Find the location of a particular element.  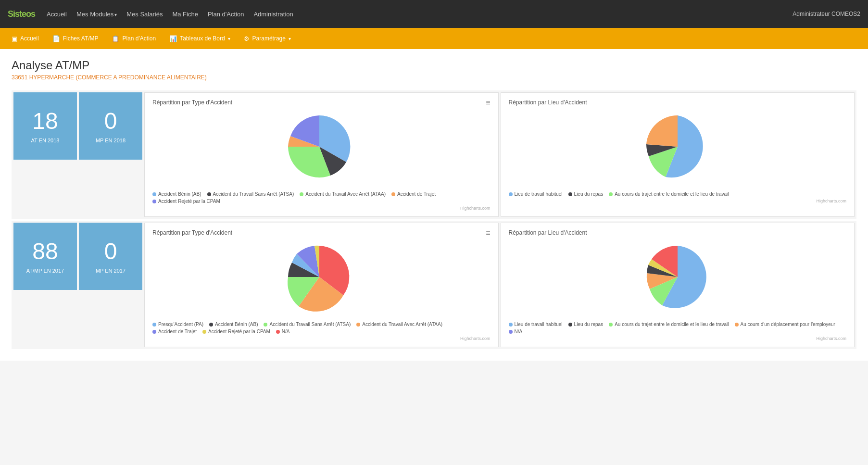

legend-label-trajet-2017: Accident de Trajet is located at coordinates (177, 332).